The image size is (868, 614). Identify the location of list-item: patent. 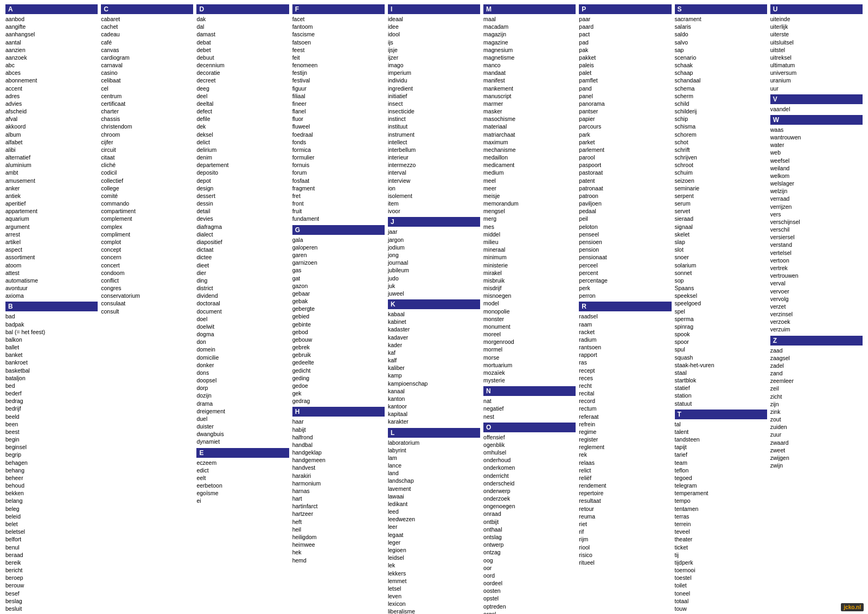
(625, 181).